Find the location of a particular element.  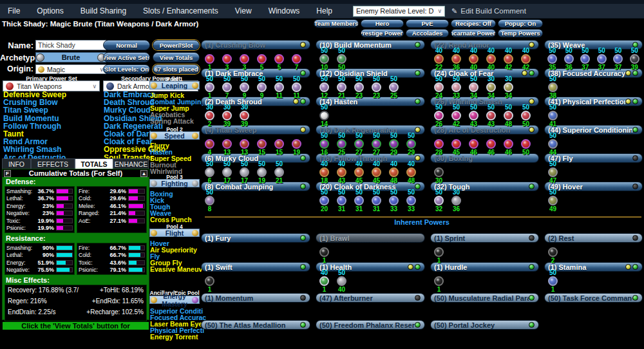

power-entry--30-boxing: (30) Boxing30 is located at coordinates (484, 169).